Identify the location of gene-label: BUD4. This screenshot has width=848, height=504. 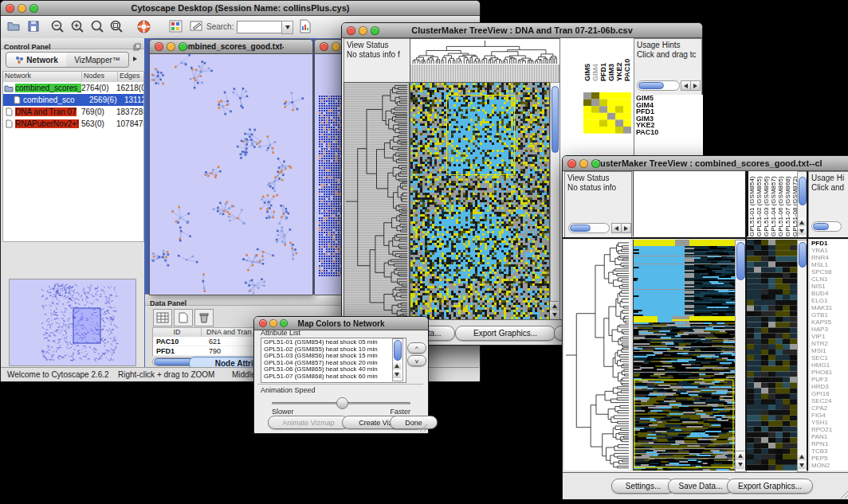
(830, 293).